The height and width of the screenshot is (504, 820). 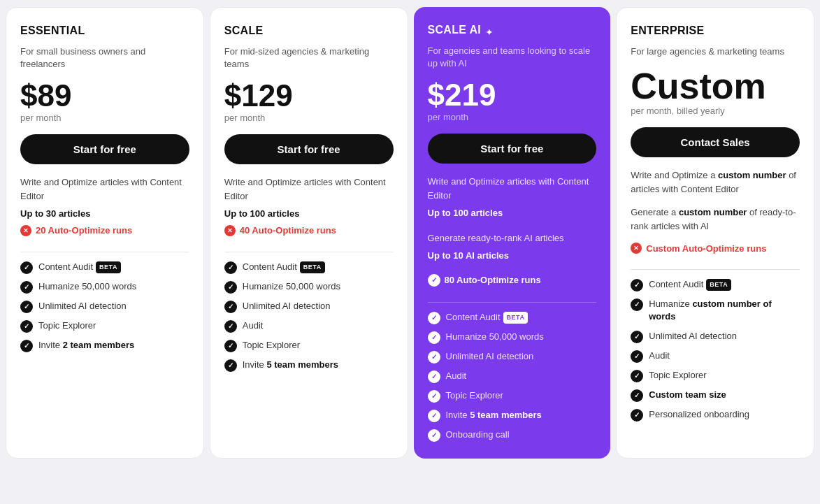 I want to click on feature-item: Custom team size, so click(x=715, y=396).